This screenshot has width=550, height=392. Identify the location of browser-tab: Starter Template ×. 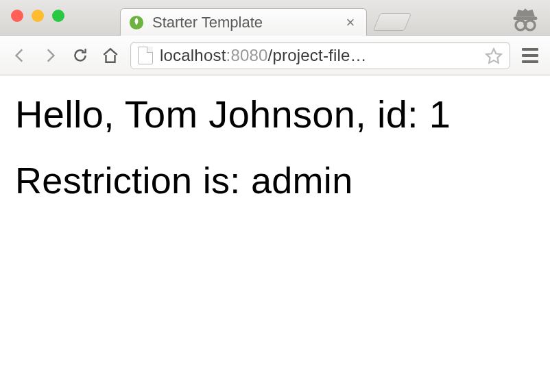
(243, 22).